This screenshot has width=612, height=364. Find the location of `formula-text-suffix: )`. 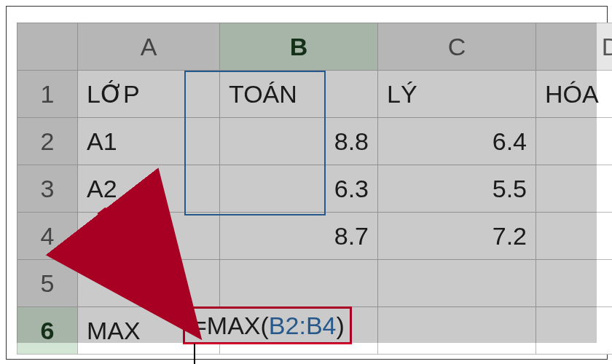

formula-text-suffix: ) is located at coordinates (340, 325).